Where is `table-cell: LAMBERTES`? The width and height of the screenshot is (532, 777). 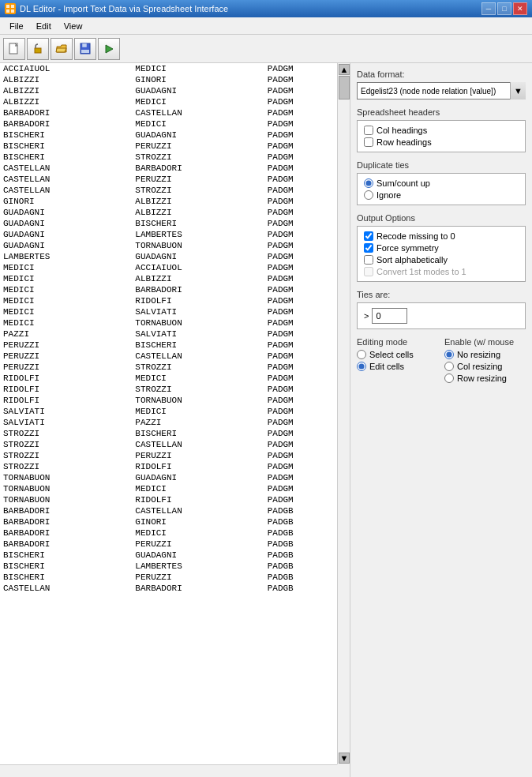 table-cell: LAMBERTES is located at coordinates (197, 566).